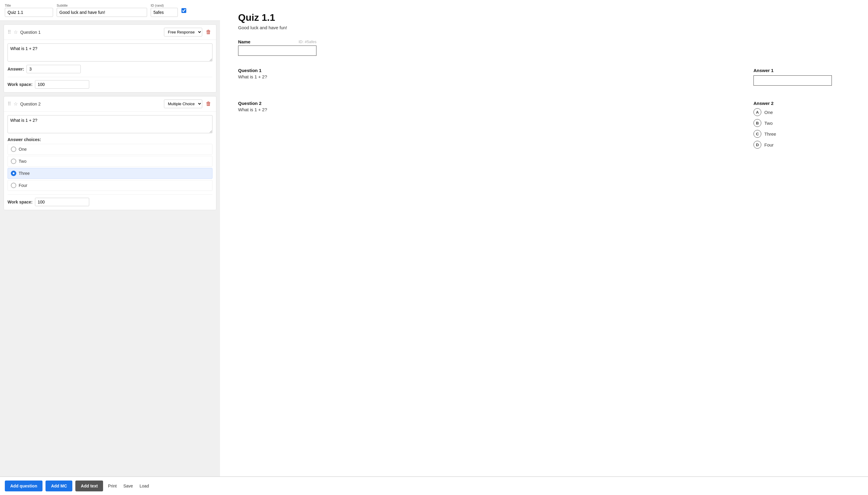  Describe the element at coordinates (253, 109) in the screenshot. I see `preview-q2-text: What is 1 + 2?` at that location.